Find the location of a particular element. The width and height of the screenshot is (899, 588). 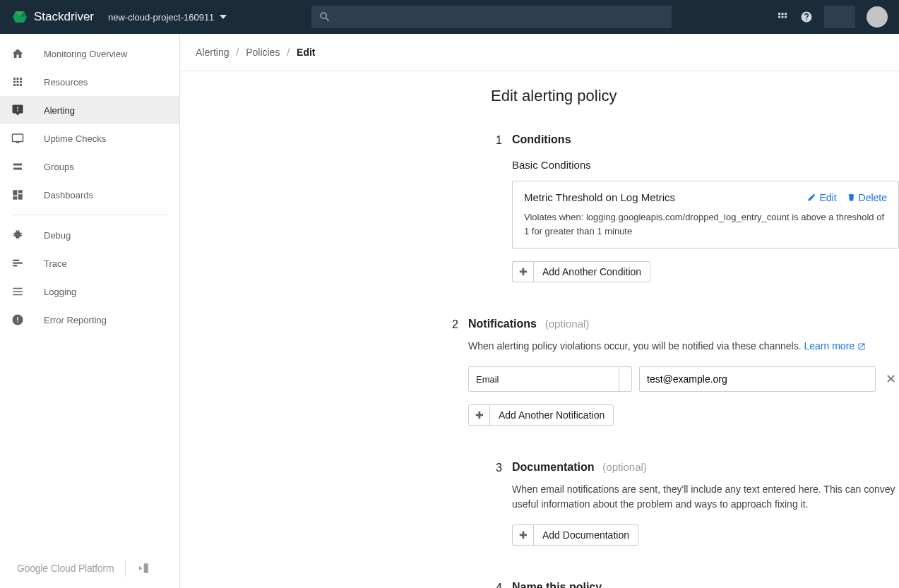

brand: Stackdriver is located at coordinates (52, 17).